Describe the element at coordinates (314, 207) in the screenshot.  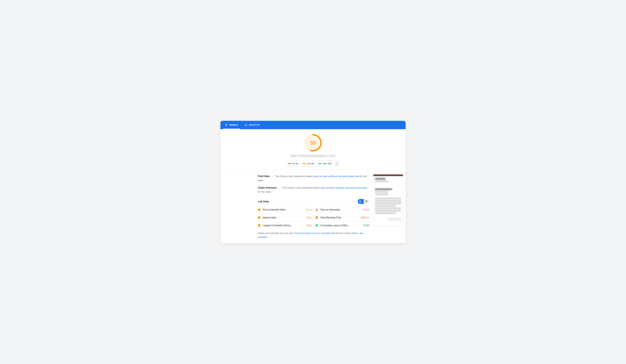
I see `report-content: Field Data — The Chrome User Experience …` at that location.